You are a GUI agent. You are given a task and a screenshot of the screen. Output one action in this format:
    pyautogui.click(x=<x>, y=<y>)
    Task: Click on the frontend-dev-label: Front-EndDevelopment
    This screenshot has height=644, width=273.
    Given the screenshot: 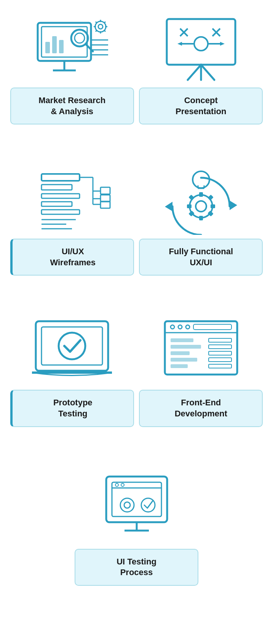 What is the action you would take?
    pyautogui.click(x=201, y=408)
    